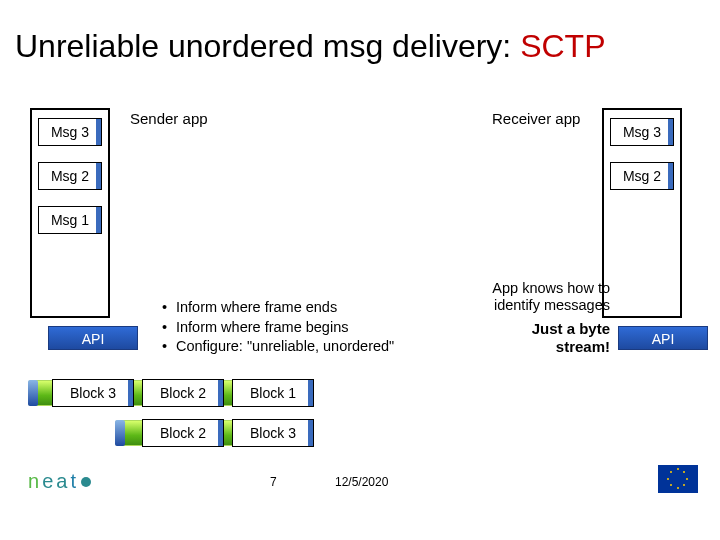  Describe the element at coordinates (93, 338) in the screenshot. I see `sender-api: API` at that location.